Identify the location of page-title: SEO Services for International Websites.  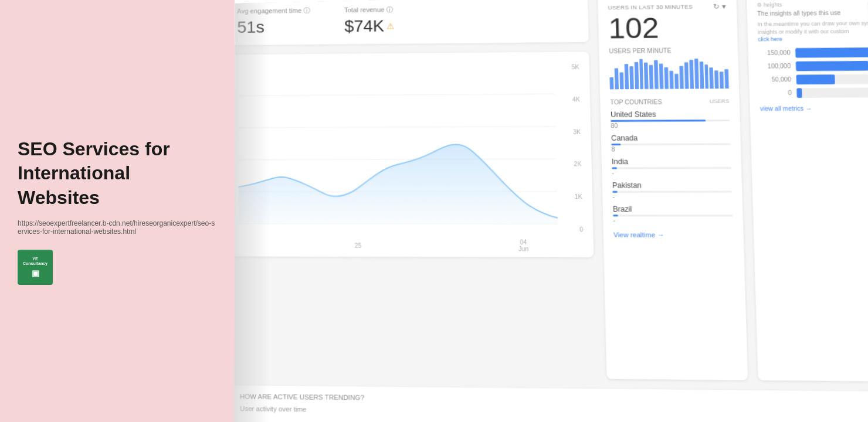
(117, 173).